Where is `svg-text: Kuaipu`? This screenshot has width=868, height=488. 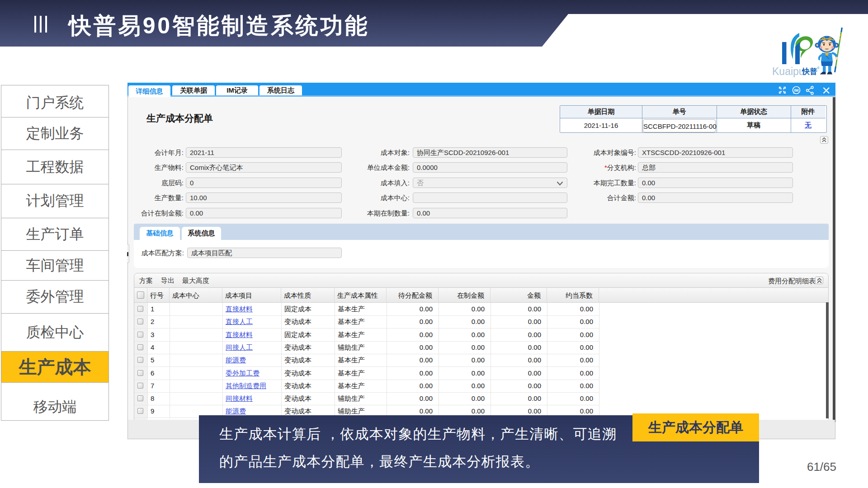 svg-text: Kuaipu is located at coordinates (788, 71).